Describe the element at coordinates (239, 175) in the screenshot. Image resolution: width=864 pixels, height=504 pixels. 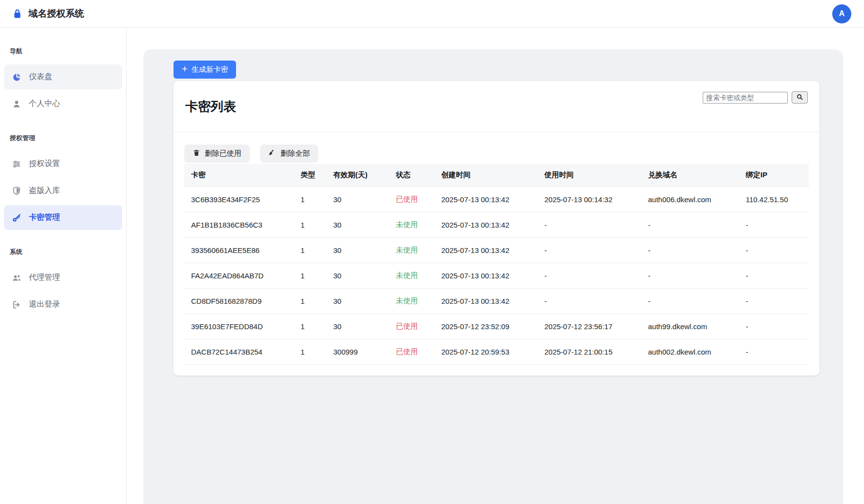
I see `column-header: 卡密` at that location.